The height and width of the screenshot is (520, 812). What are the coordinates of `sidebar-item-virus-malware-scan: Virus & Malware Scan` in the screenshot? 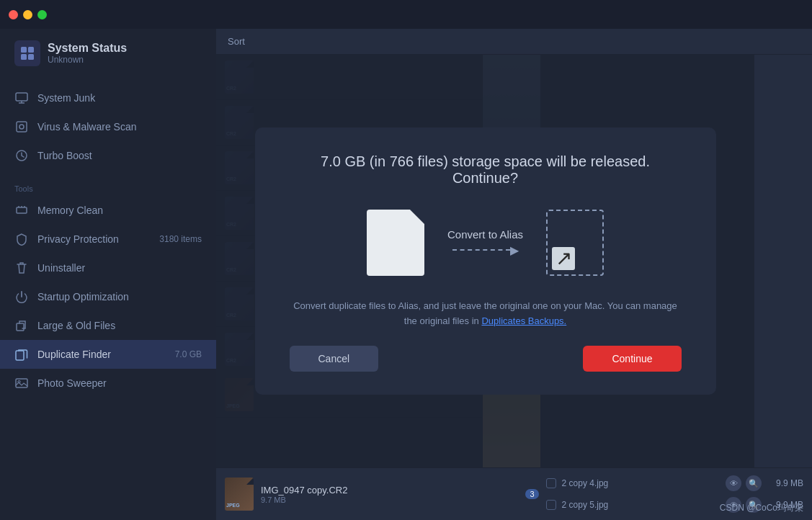 It's located at (108, 127).